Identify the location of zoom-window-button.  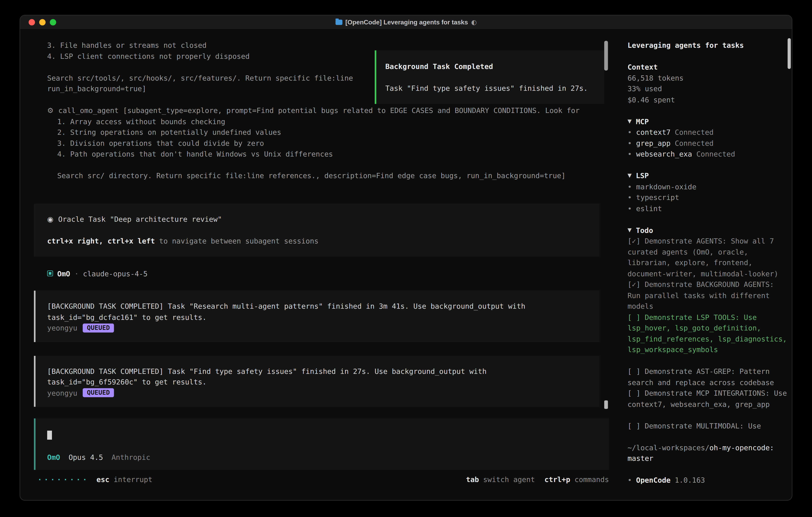
(53, 22).